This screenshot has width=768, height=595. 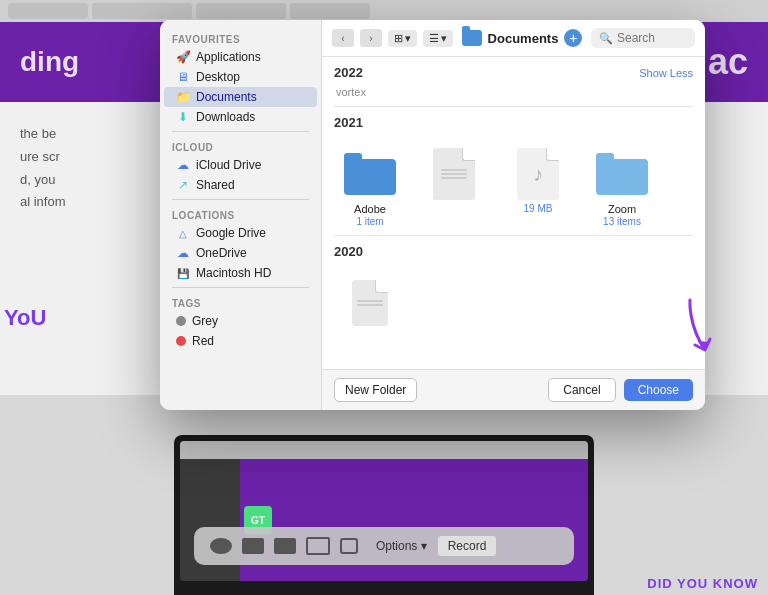 I want to click on forward-button: ›, so click(x=371, y=38).